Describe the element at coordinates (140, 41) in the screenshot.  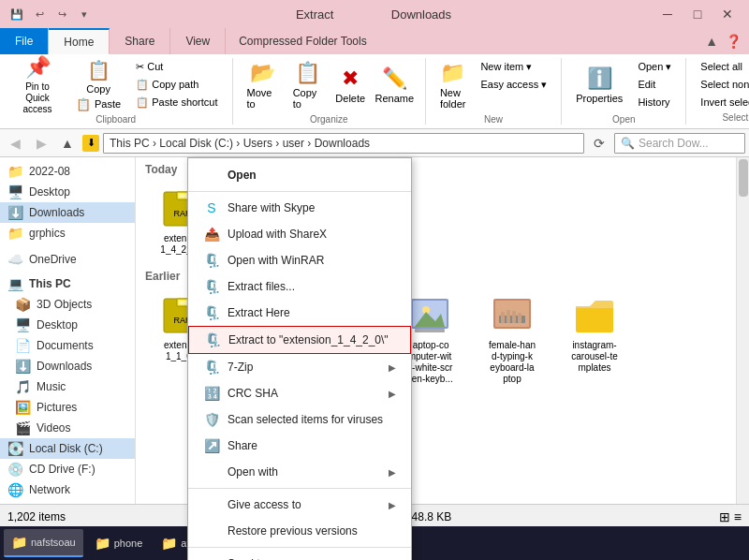
I see `tab-share: Share` at that location.